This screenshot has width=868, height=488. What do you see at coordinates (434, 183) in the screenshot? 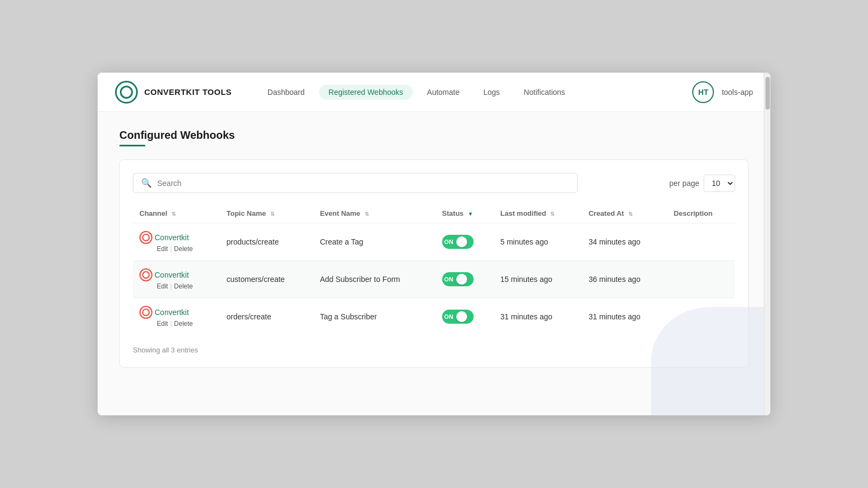
I see `search-bar-row: 🔍 per page 10 25 50` at bounding box center [434, 183].